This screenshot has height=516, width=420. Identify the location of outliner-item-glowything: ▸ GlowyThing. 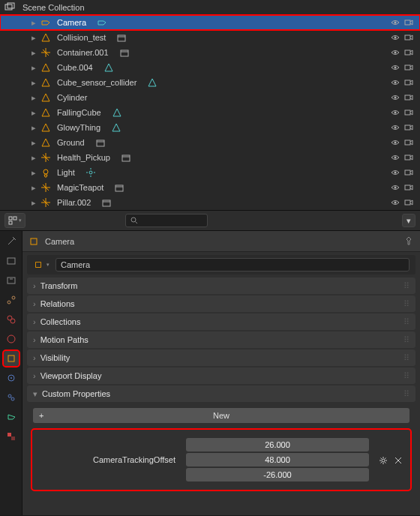
(210, 128).